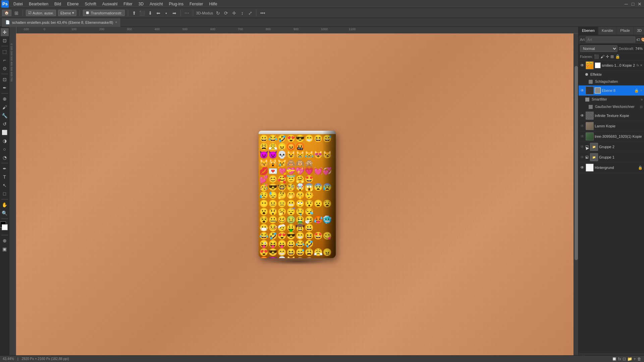 The image size is (644, 362). What do you see at coordinates (91, 4) in the screenshot?
I see `menu-schrift: Schrift` at bounding box center [91, 4].